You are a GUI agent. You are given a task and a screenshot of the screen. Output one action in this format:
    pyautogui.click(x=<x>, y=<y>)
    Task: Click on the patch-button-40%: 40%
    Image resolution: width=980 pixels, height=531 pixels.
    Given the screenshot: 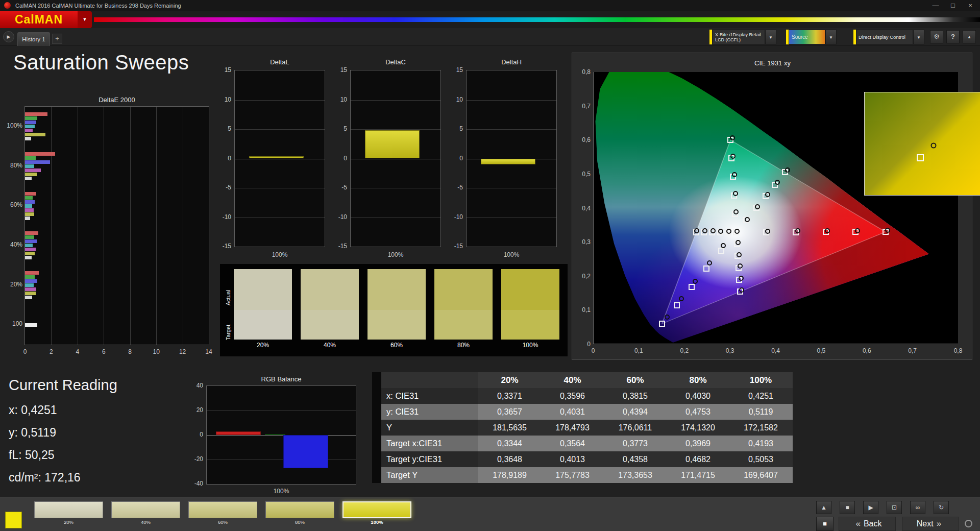 What is the action you would take?
    pyautogui.click(x=146, y=515)
    